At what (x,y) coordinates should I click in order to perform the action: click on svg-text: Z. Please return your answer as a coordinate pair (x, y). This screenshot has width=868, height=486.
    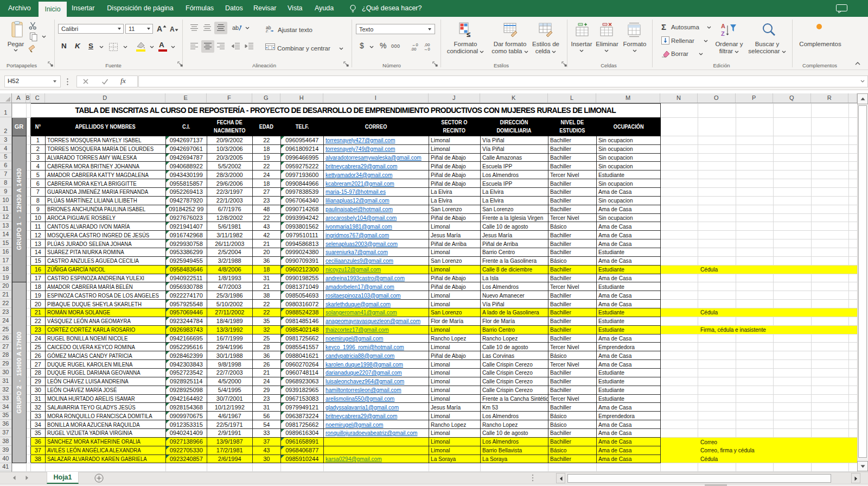
    Looking at the image, I should click on (723, 34).